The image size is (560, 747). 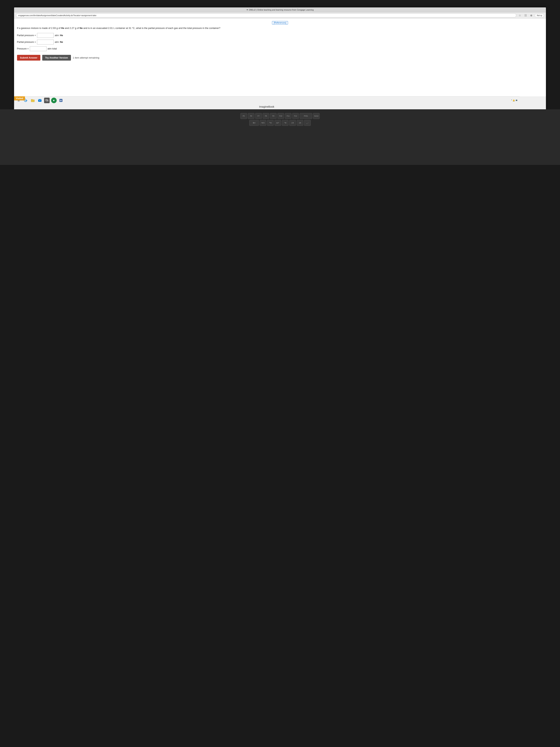 What do you see at coordinates (61, 101) in the screenshot?
I see `svg-text: W` at bounding box center [61, 101].